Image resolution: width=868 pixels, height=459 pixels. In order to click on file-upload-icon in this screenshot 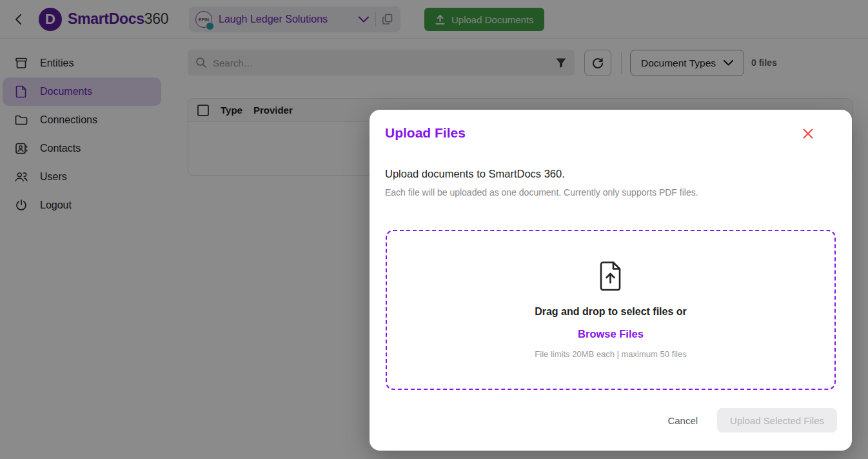, I will do `click(611, 276)`.